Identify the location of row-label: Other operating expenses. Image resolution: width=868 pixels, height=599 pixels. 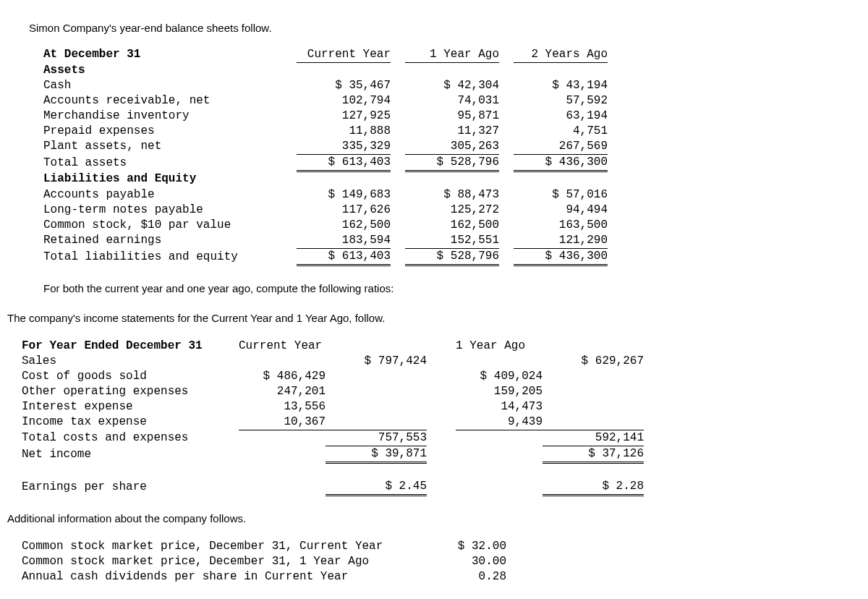
(130, 392).